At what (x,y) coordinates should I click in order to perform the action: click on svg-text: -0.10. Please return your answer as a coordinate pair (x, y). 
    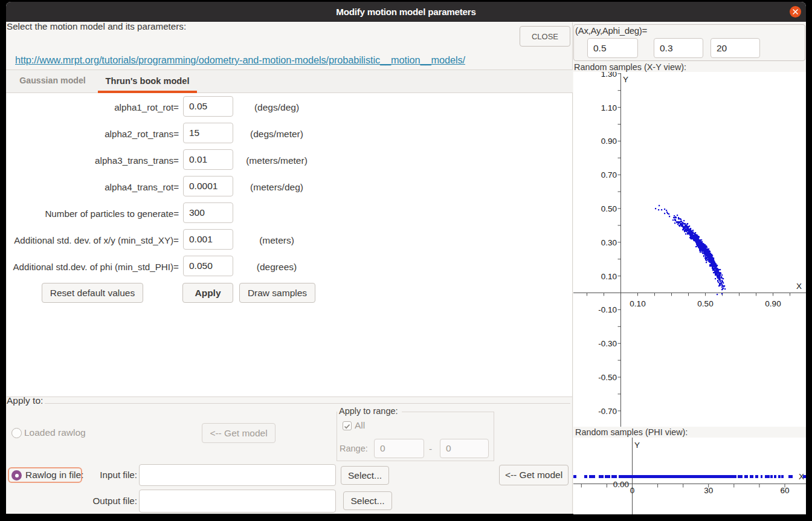
    Looking at the image, I should click on (608, 309).